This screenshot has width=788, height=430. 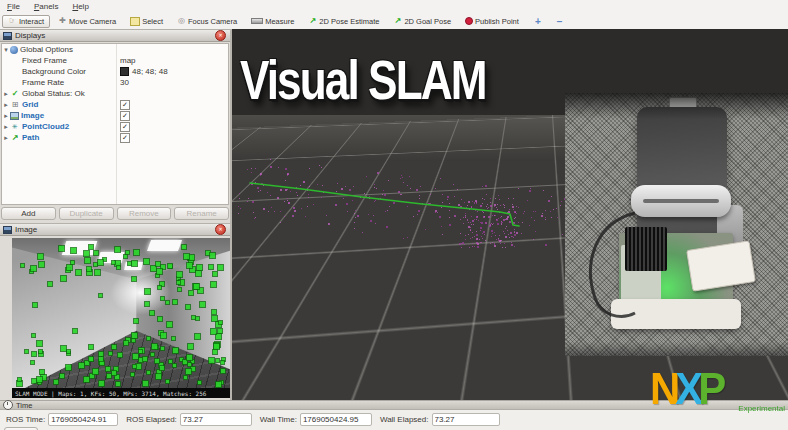 What do you see at coordinates (86, 214) in the screenshot?
I see `duplicate-button: Duplicate` at bounding box center [86, 214].